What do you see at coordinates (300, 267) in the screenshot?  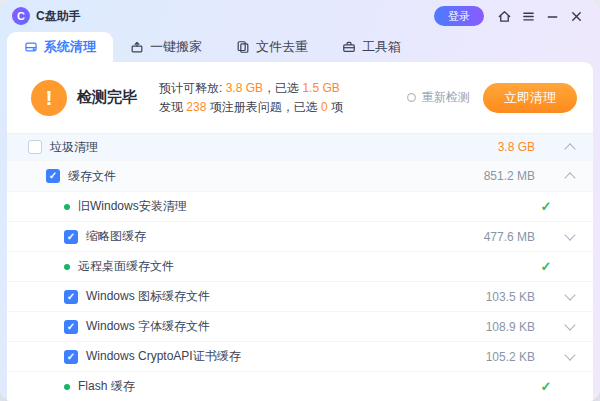 I see `item-row-remote-desktop-cache: 远程桌面缓存文件 ✓` at bounding box center [300, 267].